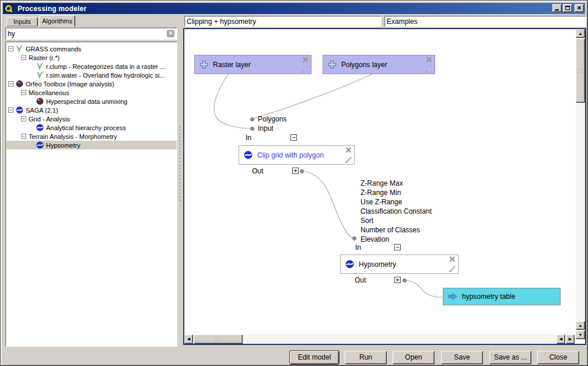 This screenshot has height=366, width=588. What do you see at coordinates (253, 64) in the screenshot?
I see `input-node-raster-layer: Raster layer` at bounding box center [253, 64].